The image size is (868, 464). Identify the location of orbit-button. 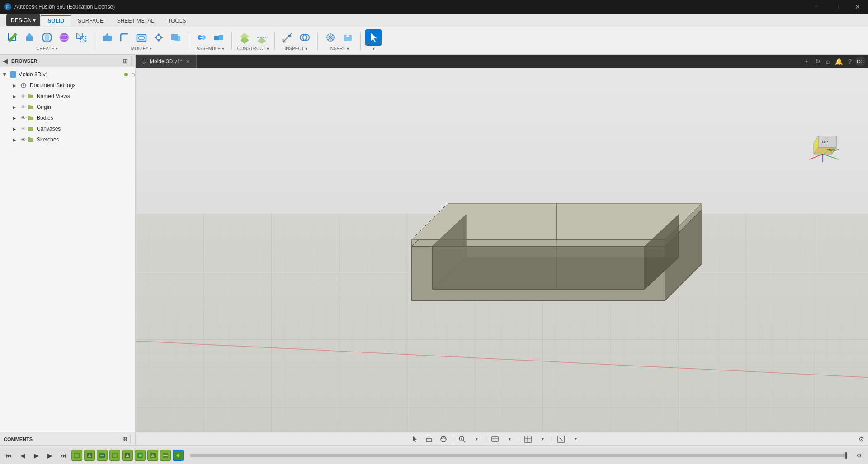
(443, 439).